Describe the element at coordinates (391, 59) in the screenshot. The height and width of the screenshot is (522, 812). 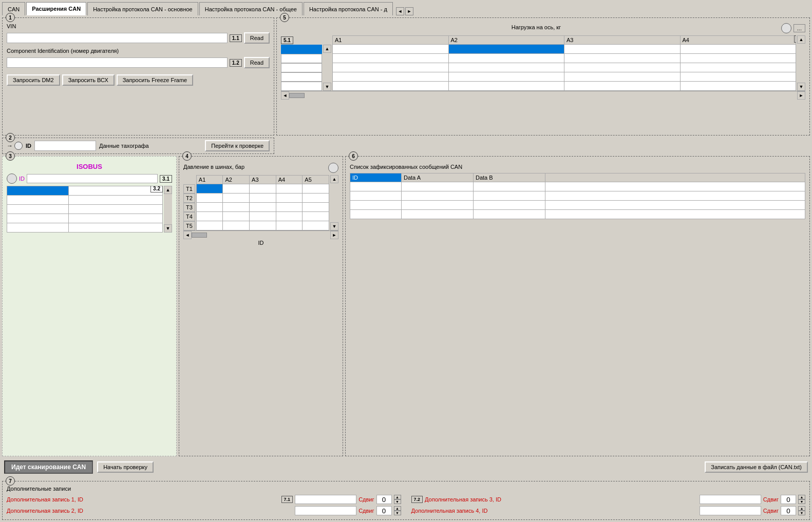
I see `panel5-r2c1` at that location.